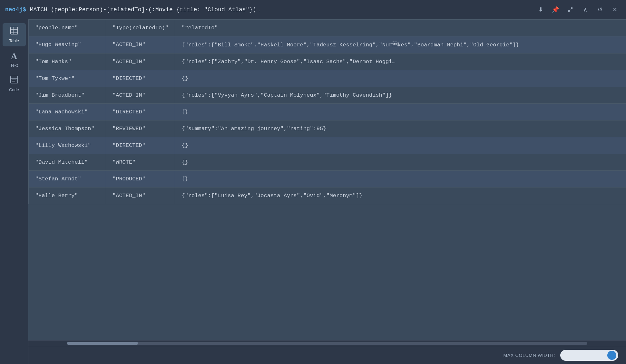  Describe the element at coordinates (570, 10) in the screenshot. I see `expand-icon` at that location.